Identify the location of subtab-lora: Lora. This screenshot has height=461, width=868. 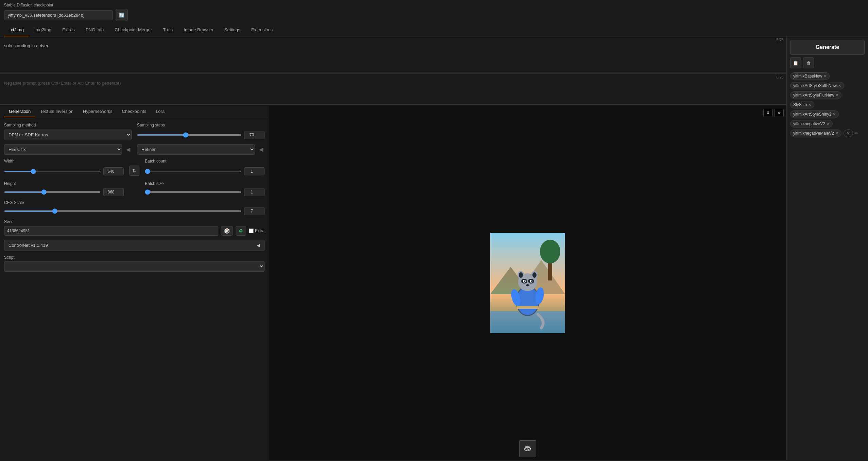
(160, 112).